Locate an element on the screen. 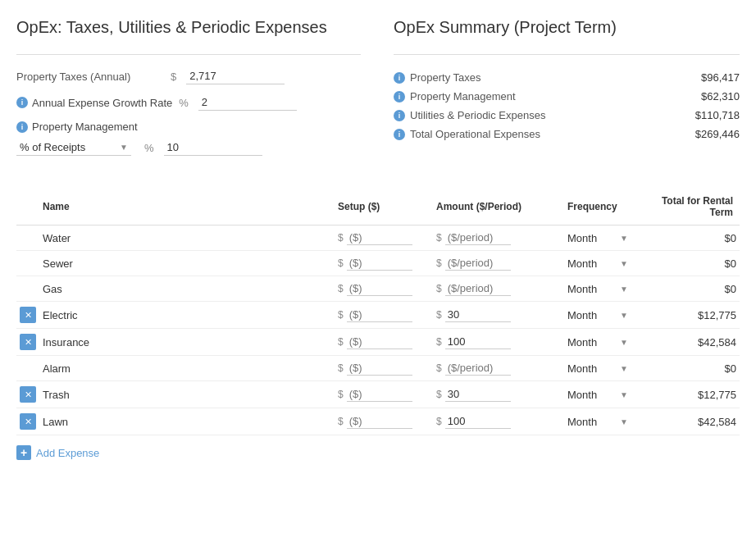  delete-icon-electric: ✕ is located at coordinates (28, 315).